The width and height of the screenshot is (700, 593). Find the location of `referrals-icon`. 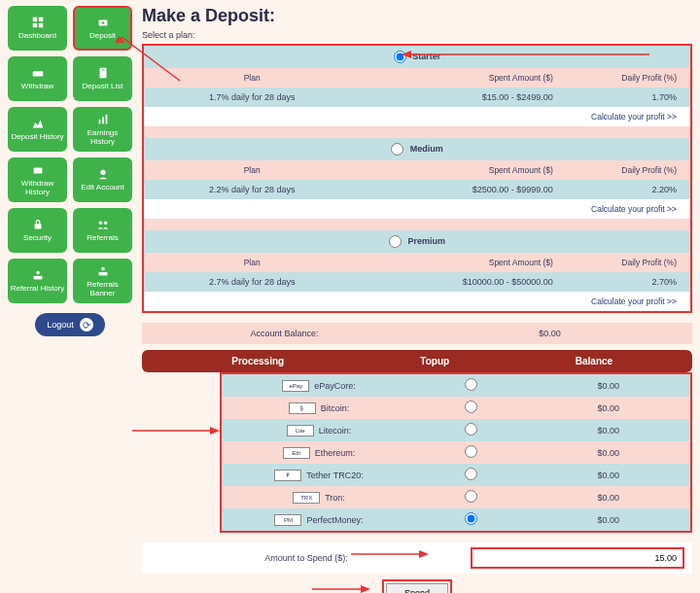

referrals-icon is located at coordinates (103, 225).